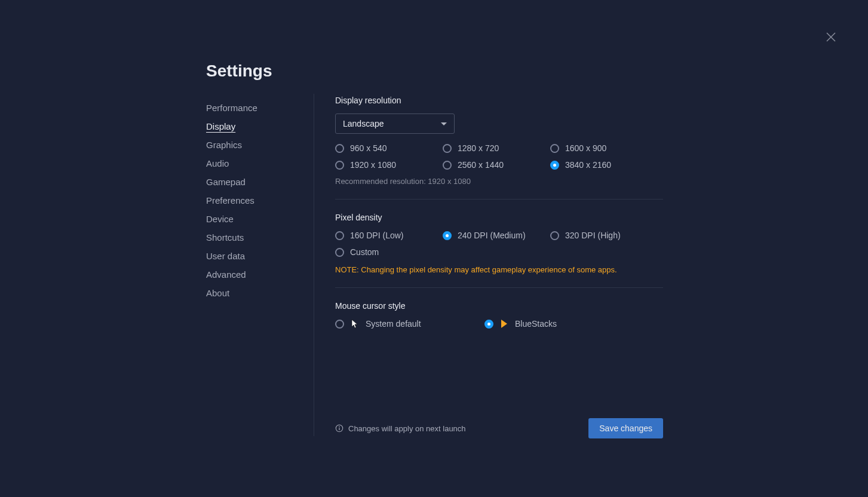 The width and height of the screenshot is (868, 497). I want to click on cursor-style-option: BlueStacks, so click(559, 324).